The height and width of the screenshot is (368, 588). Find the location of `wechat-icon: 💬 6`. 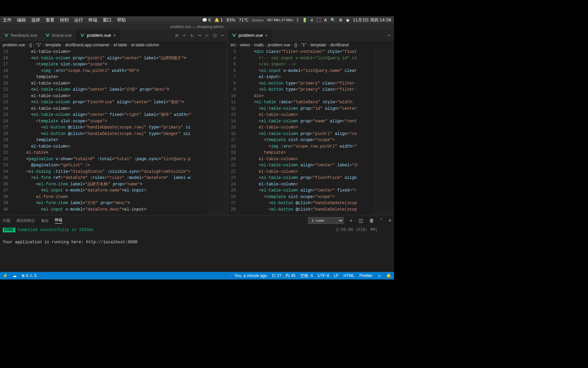

wechat-icon: 💬 6 is located at coordinates (207, 20).